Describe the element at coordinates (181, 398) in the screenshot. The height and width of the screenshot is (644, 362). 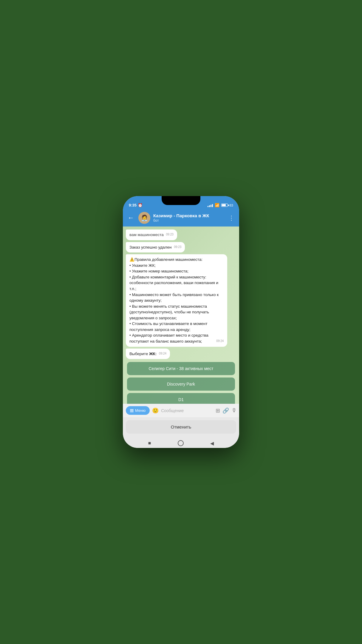
I see `choice-btn-3: D1` at that location.